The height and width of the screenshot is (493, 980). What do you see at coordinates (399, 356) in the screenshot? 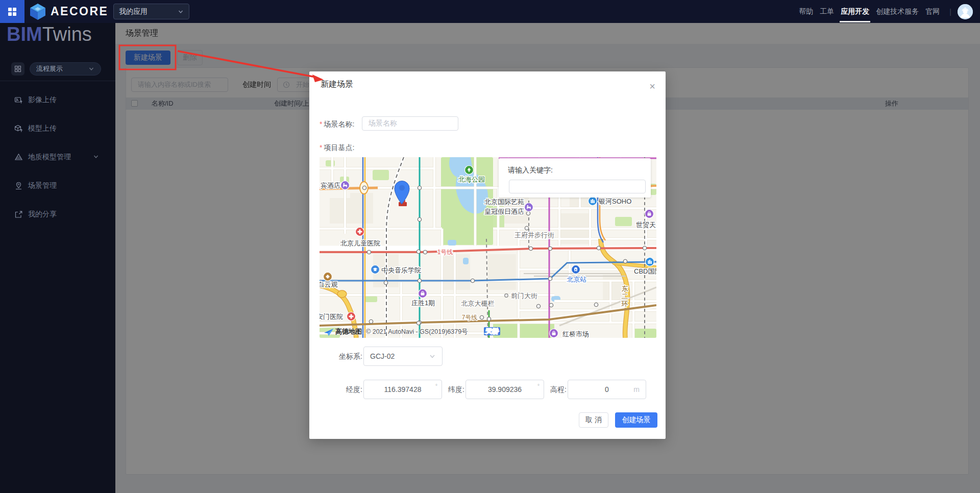
I see `coord-system-value: GCJ-02` at bounding box center [399, 356].